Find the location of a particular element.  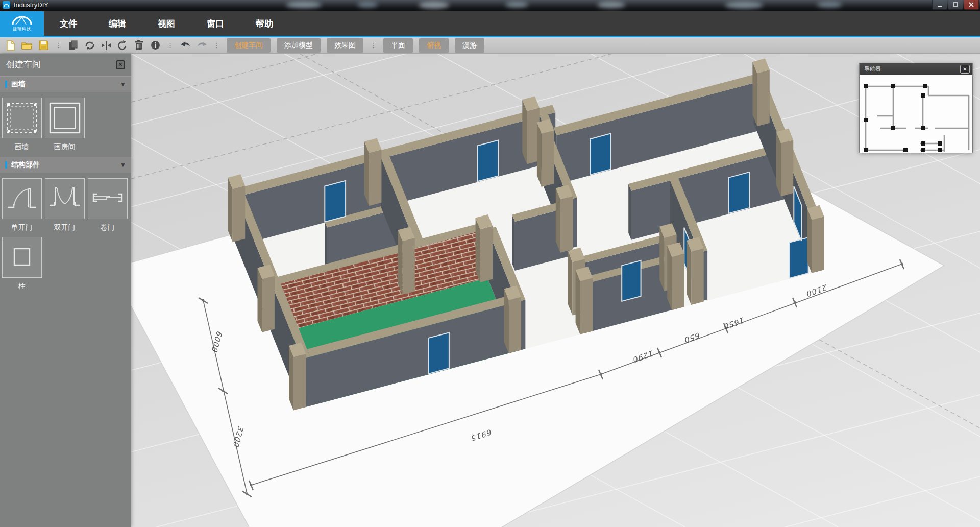

copy-button is located at coordinates (74, 45).